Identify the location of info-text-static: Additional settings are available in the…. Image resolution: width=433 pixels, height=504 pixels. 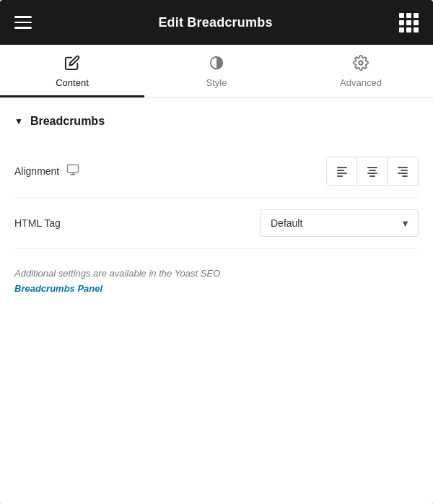
(117, 273).